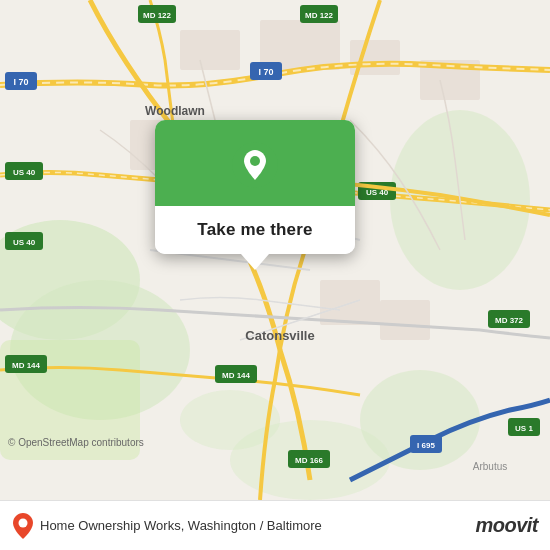  I want to click on footer-logo-area: Home Ownership Works, Washington / Balti…, so click(240, 526).